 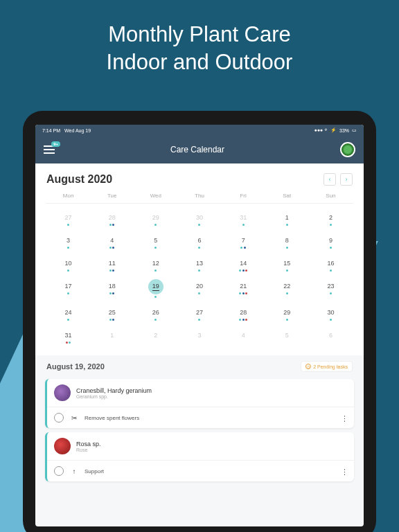 I want to click on calendar-day: 19, so click(x=155, y=287).